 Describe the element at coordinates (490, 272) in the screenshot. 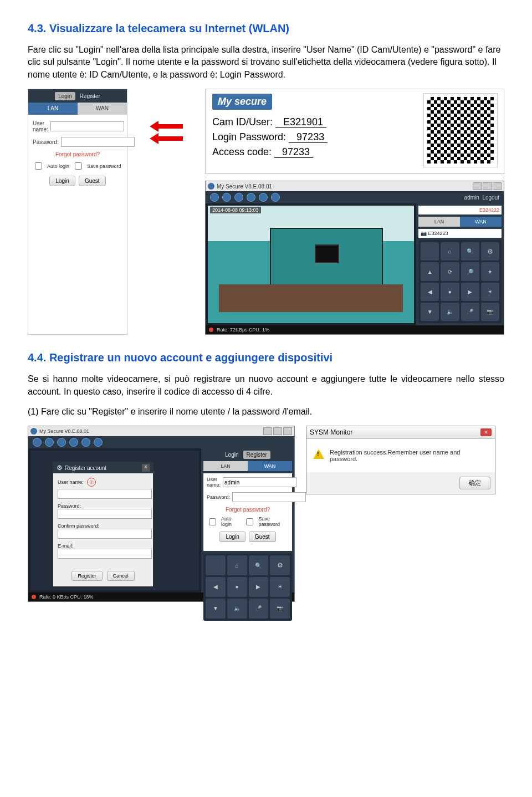

I see `control-icon: ✦` at that location.